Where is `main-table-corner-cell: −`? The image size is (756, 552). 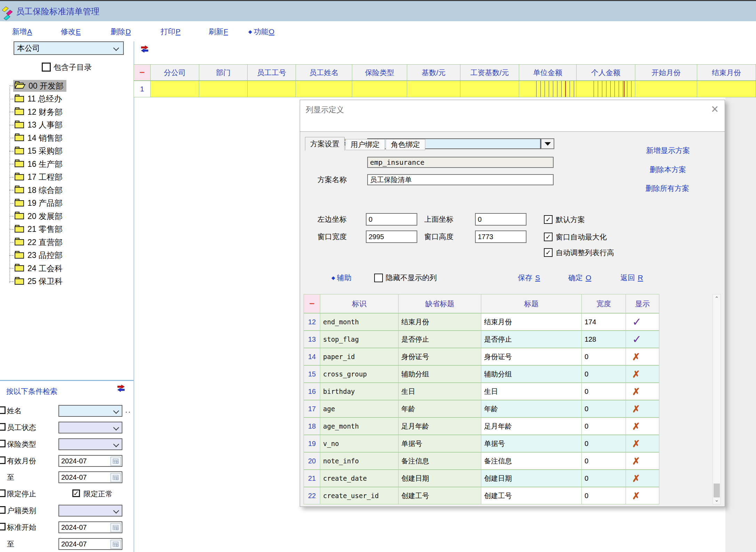 main-table-corner-cell: − is located at coordinates (142, 72).